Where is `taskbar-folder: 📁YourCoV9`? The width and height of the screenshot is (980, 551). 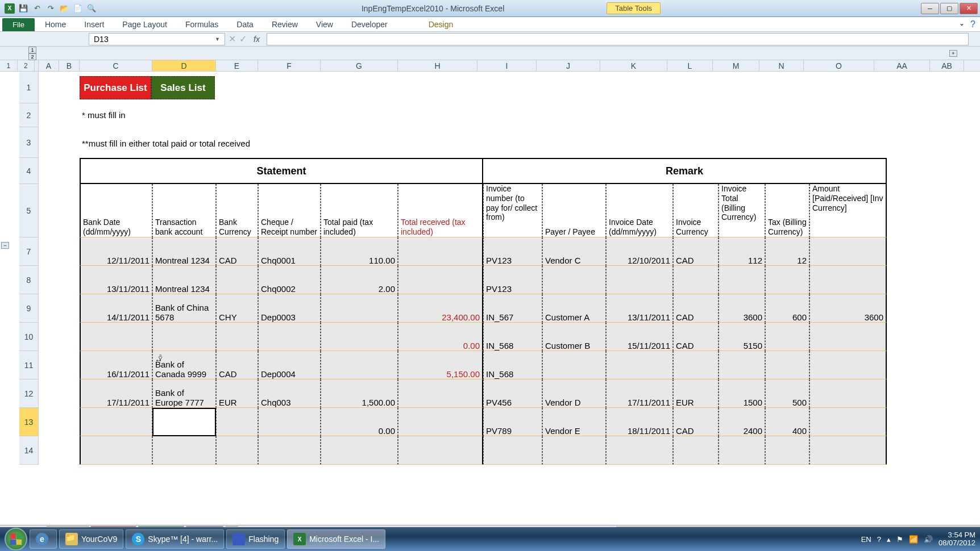 taskbar-folder: 📁YourCoV9 is located at coordinates (91, 539).